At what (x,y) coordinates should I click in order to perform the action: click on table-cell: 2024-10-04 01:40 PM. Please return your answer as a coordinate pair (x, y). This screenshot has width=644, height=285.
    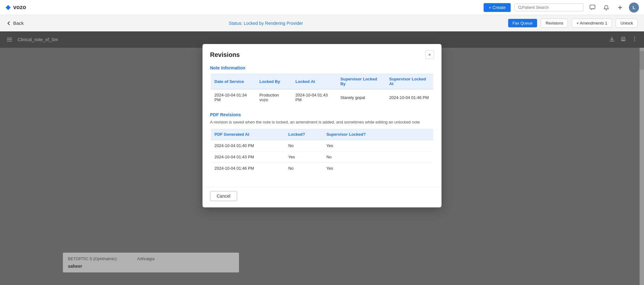
    Looking at the image, I should click on (247, 146).